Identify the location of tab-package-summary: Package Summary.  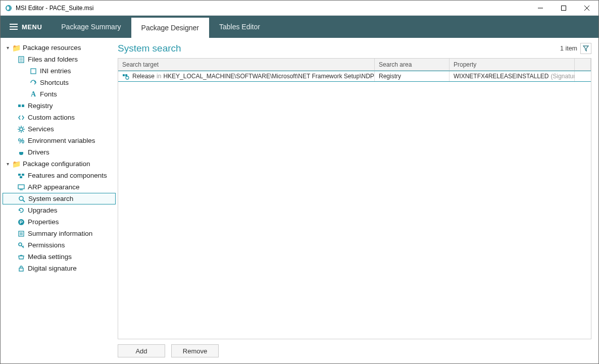
(91, 27).